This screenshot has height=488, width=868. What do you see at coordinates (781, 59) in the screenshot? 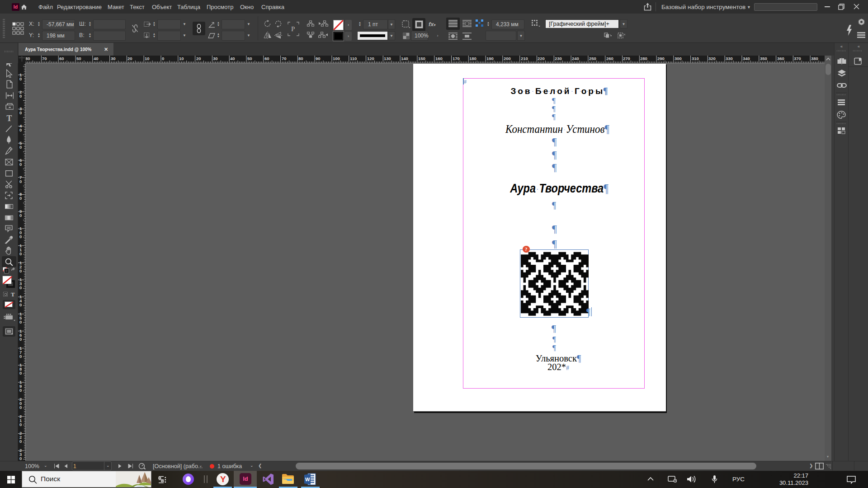
I see `svg-text: 360` at bounding box center [781, 59].